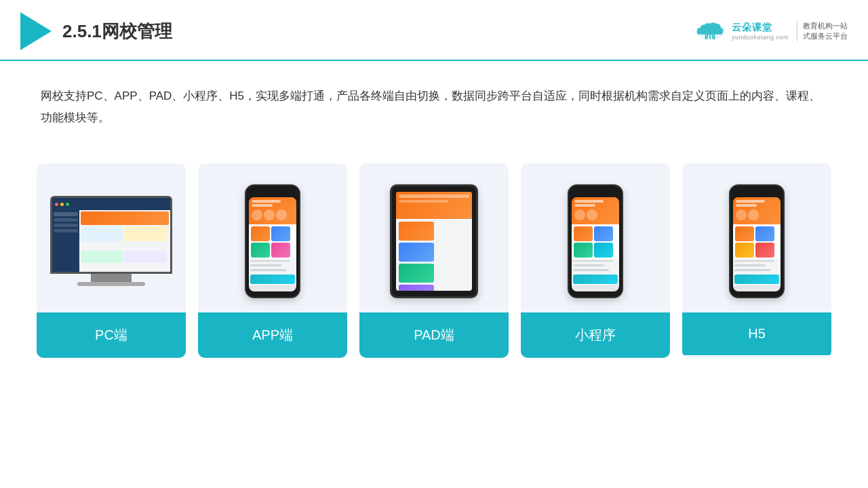 This screenshot has height=488, width=868. What do you see at coordinates (273, 241) in the screenshot?
I see `phone-mockup-app` at bounding box center [273, 241].